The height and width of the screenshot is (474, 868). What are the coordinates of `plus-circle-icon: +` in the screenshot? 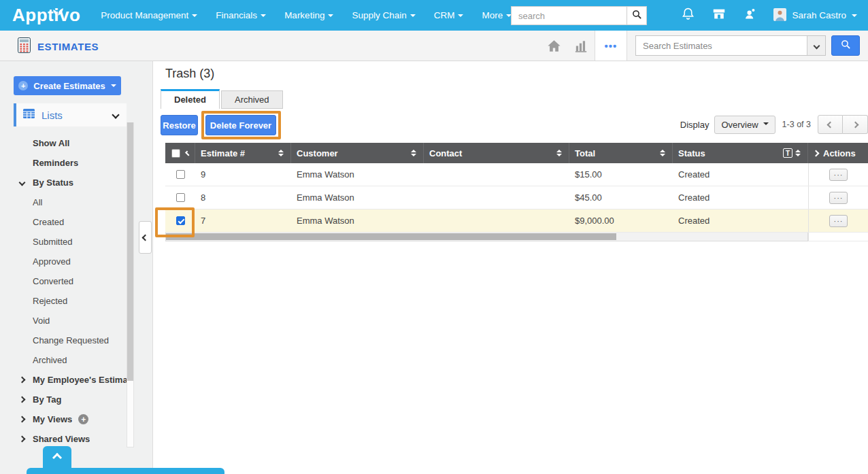 It's located at (23, 86).